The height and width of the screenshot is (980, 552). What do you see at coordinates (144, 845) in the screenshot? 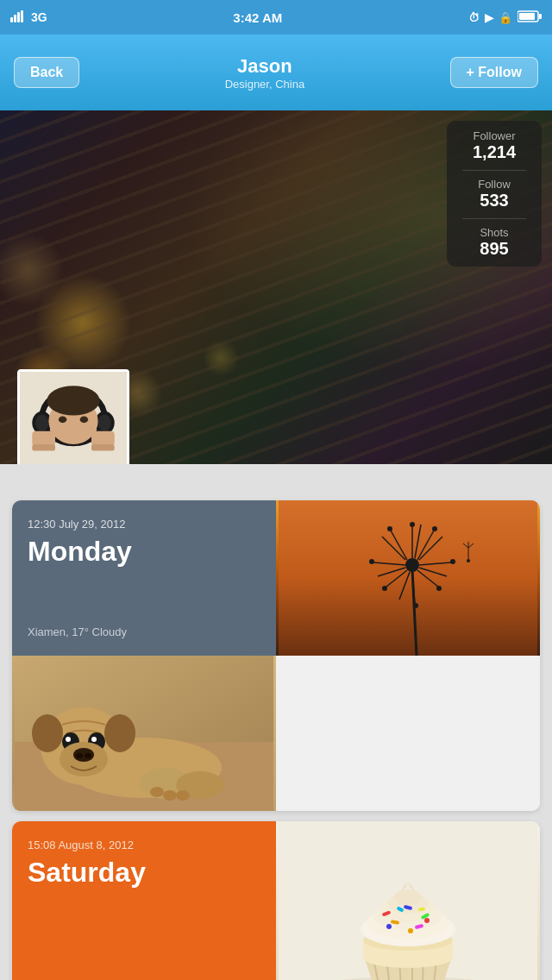
I see `post-datetime-saturday: 15:08 August 8, 2012` at bounding box center [144, 845].